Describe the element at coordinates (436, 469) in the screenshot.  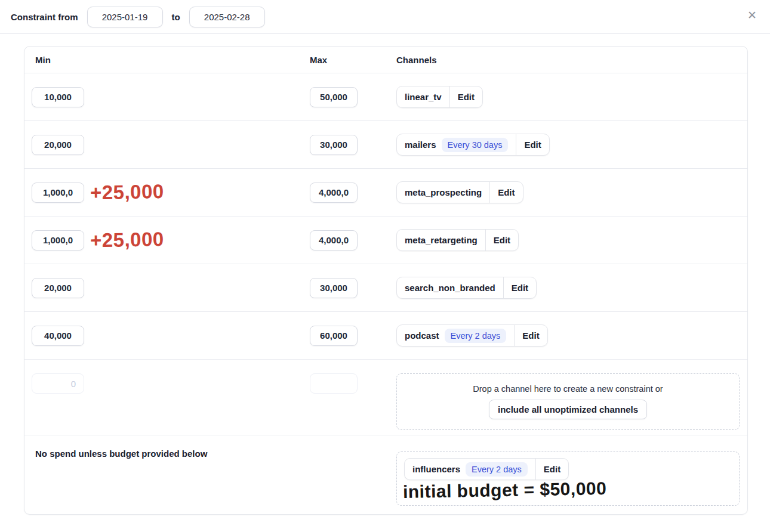
I see `channel-name: influencers` at that location.